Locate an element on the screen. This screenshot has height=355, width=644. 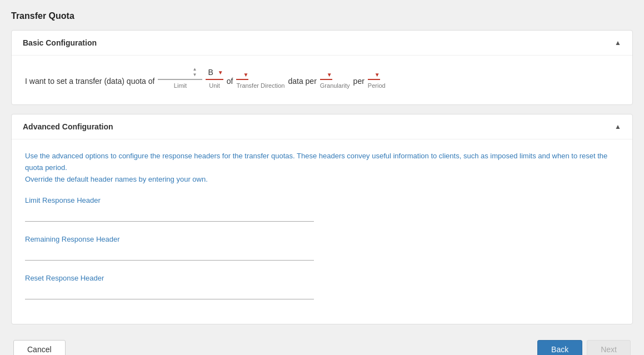
page-title: Transfer Quota is located at coordinates (322, 16).